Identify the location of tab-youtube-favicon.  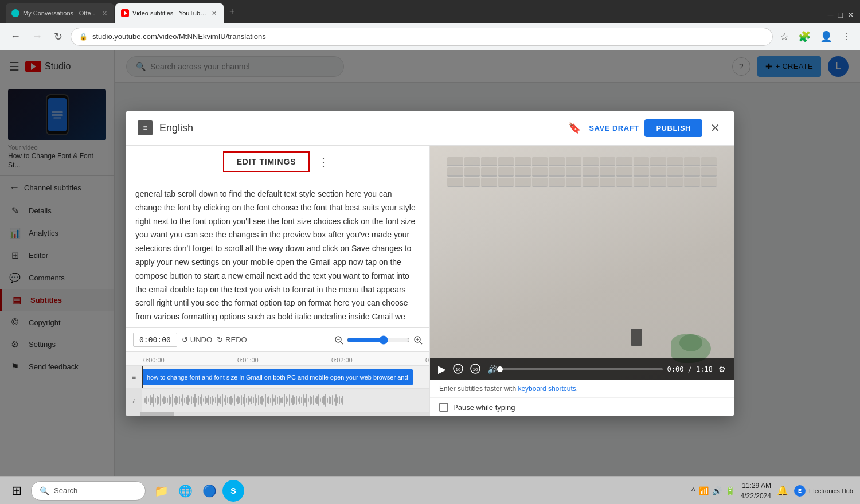
(125, 13).